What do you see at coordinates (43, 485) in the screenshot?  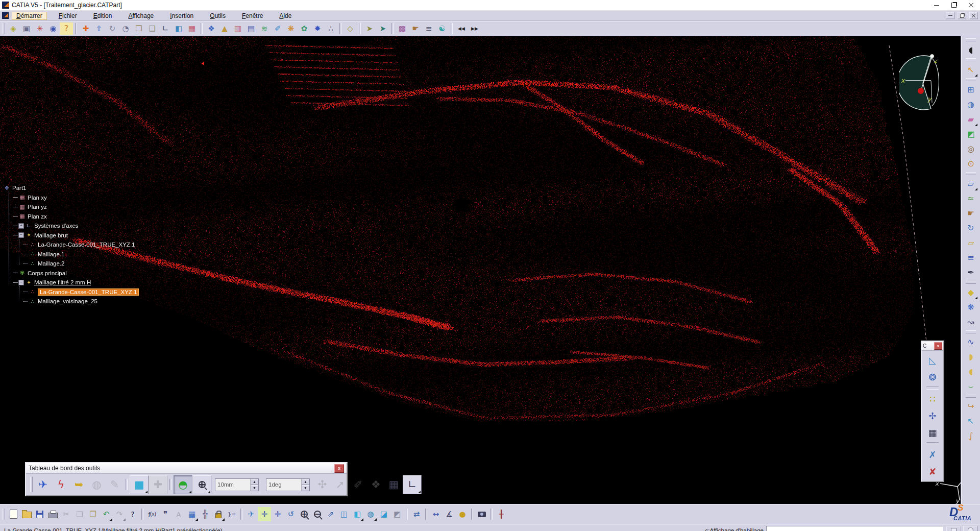 I see `plane-up-icon: ✈` at bounding box center [43, 485].